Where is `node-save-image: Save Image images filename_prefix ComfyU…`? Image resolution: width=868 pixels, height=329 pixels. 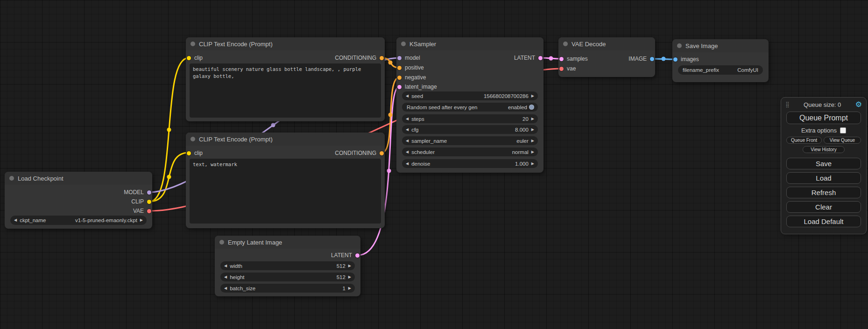
node-save-image: Save Image images filename_prefix ComfyU… is located at coordinates (720, 61).